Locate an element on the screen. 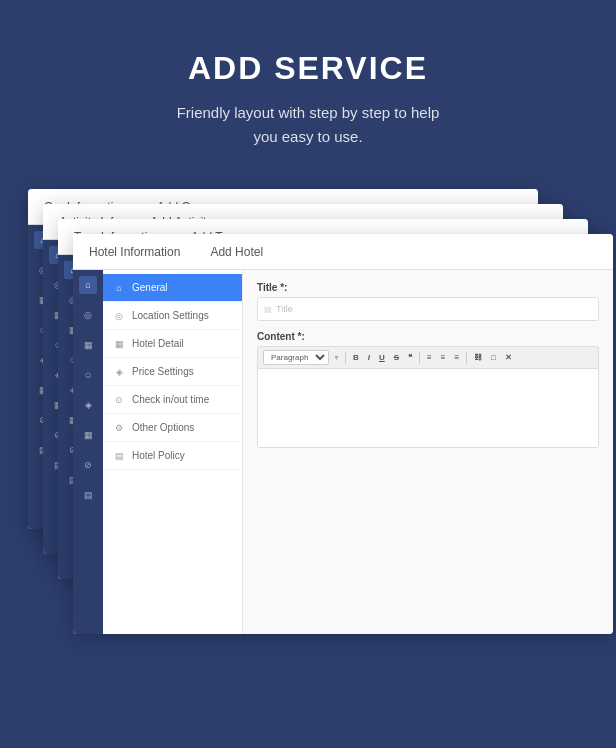  underline-button: U is located at coordinates (382, 358).